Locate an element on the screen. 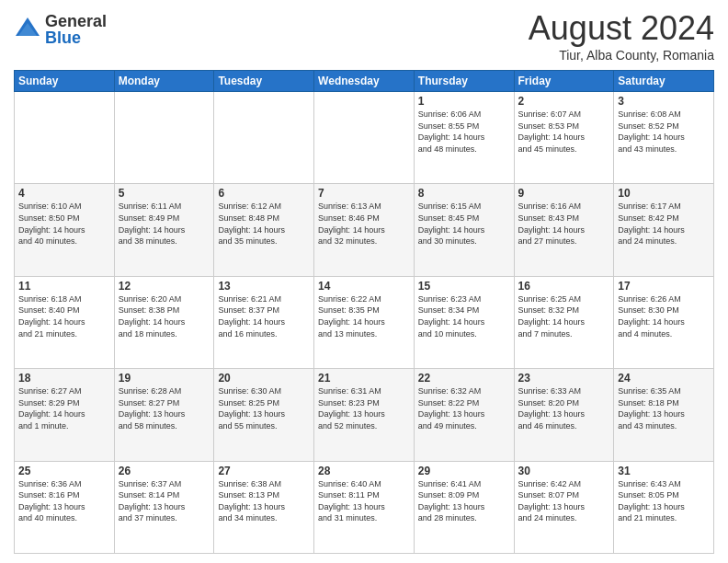  logo-blue: Blue is located at coordinates (75, 38).